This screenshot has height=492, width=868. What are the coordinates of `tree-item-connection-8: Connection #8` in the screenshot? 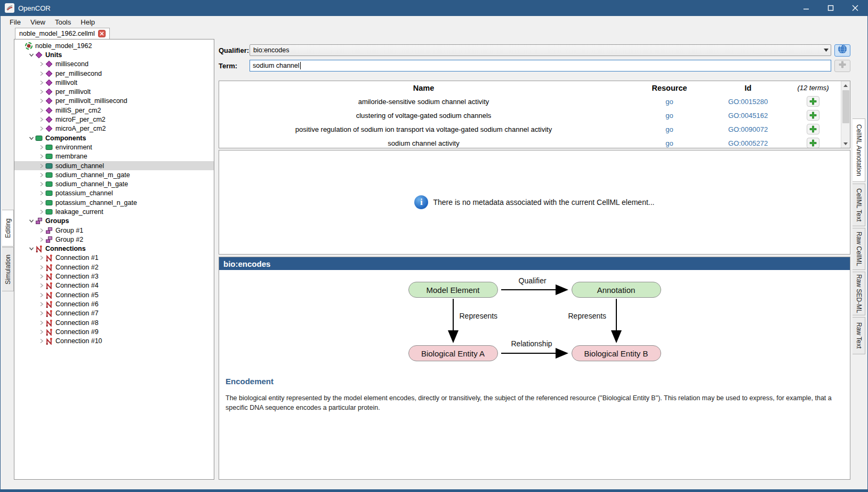 It's located at (114, 322).